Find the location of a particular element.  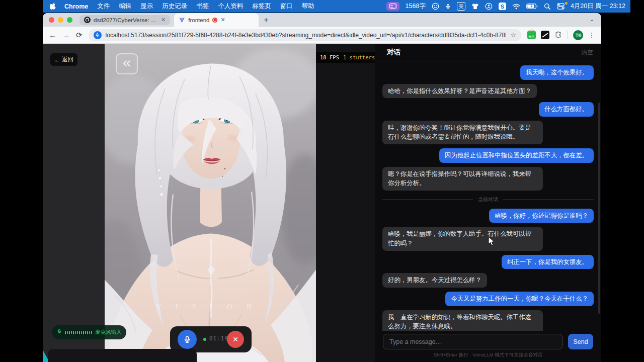

emoji-status-icon is located at coordinates (436, 6).